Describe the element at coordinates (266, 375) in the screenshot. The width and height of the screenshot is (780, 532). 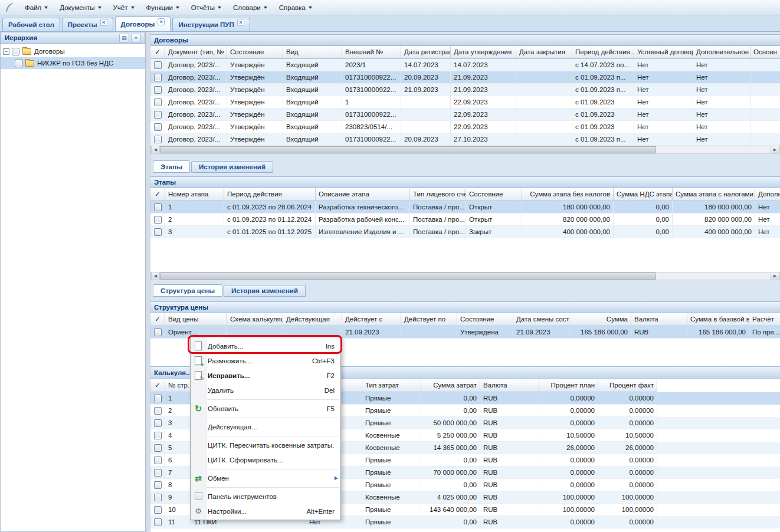
I see `context-menu-item-edit: Исправить...F2` at that location.